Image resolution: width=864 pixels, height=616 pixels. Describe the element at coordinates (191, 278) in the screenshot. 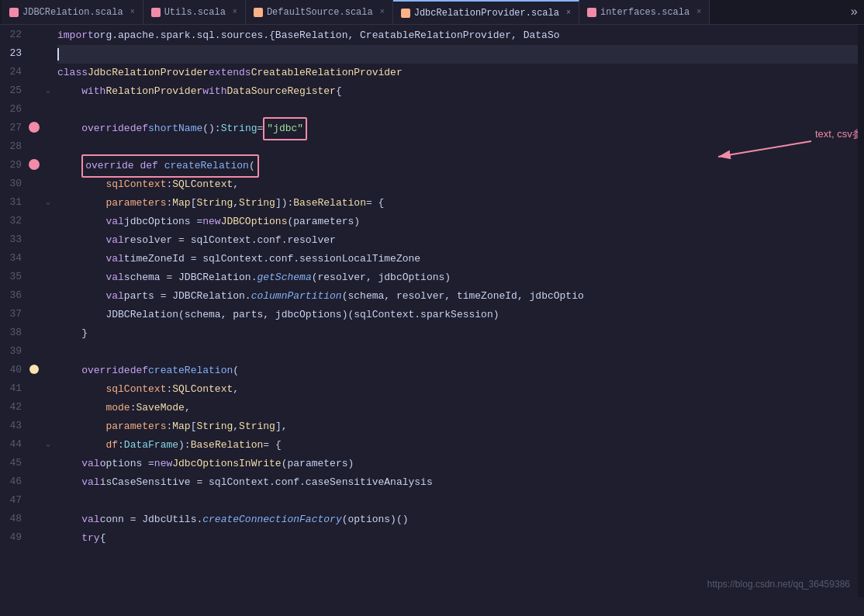

I see `code-text: schema = JDBCRelation.` at that location.